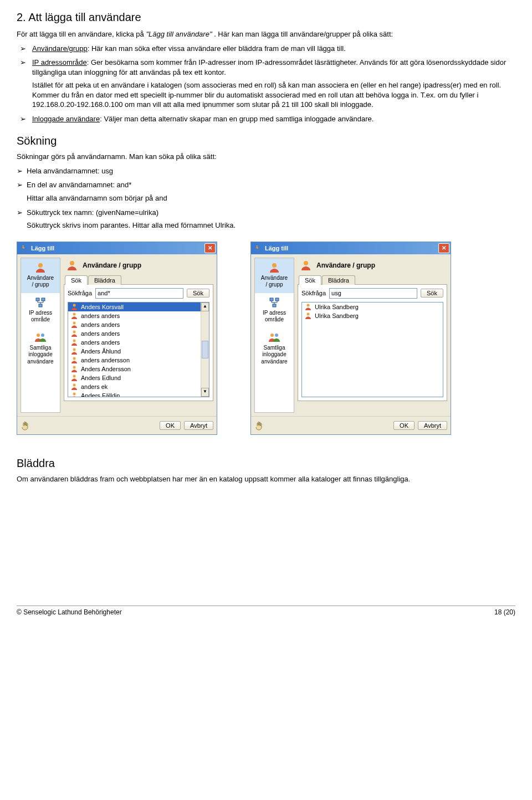 The width and height of the screenshot is (532, 800). What do you see at coordinates (337, 316) in the screenshot?
I see `result-name: Ulrika Sandberg` at bounding box center [337, 316].